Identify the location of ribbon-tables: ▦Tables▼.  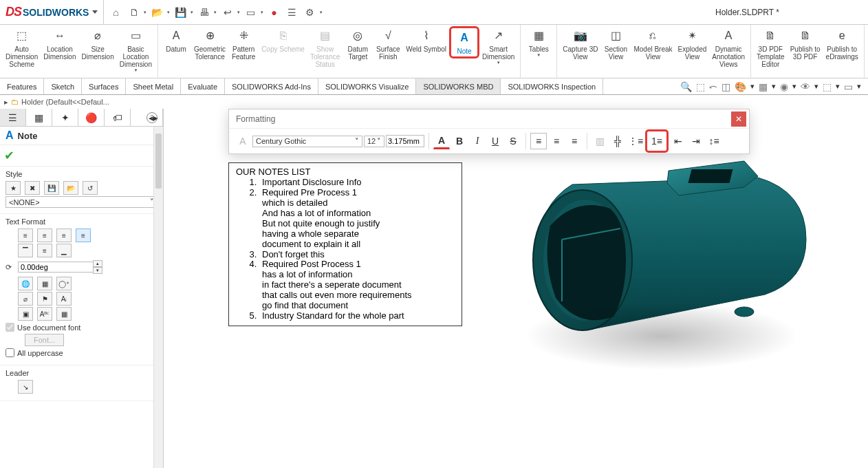
(539, 43).